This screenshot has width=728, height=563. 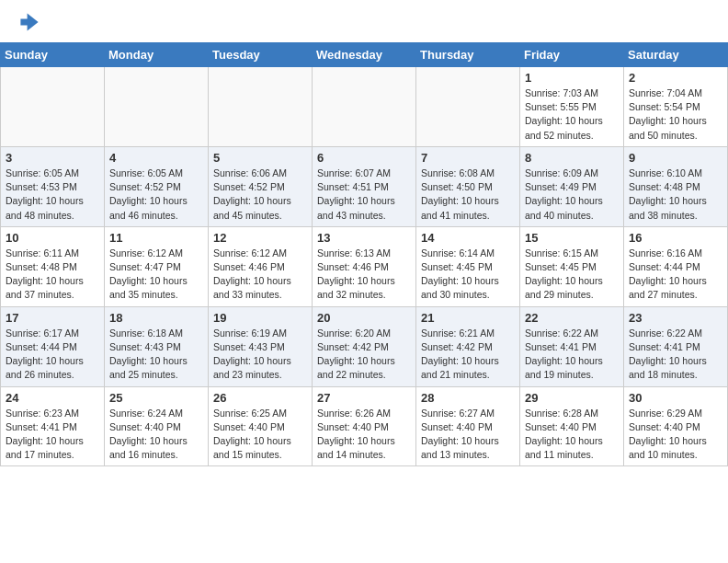 What do you see at coordinates (364, 267) in the screenshot?
I see `calendar-day: 13Sunrise: 6:13 AMSunset: 4:46 PMDayligh…` at bounding box center [364, 267].